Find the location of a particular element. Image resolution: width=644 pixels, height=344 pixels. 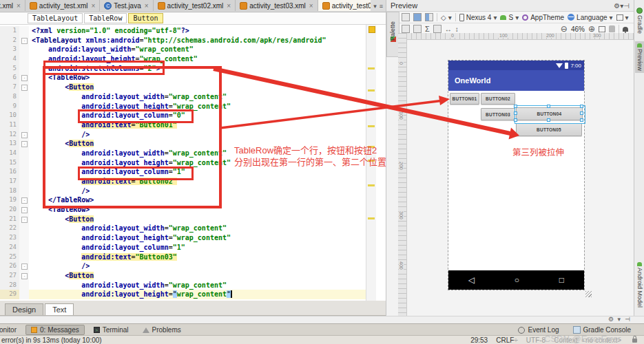

tab-activity_test03.xml: activity_test03.xml× is located at coordinates (277, 6).